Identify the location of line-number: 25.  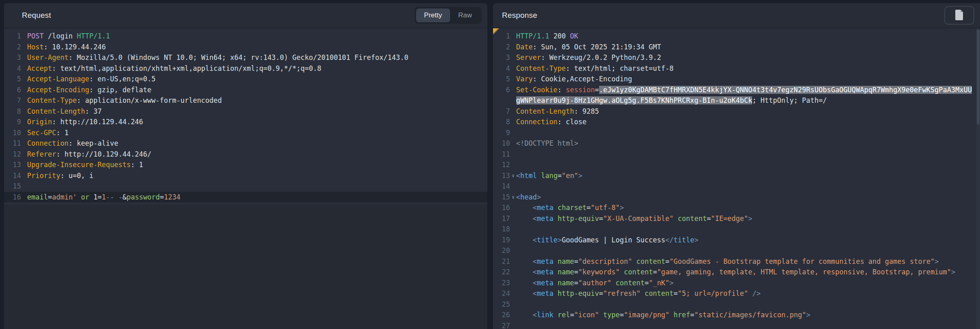
(502, 304).